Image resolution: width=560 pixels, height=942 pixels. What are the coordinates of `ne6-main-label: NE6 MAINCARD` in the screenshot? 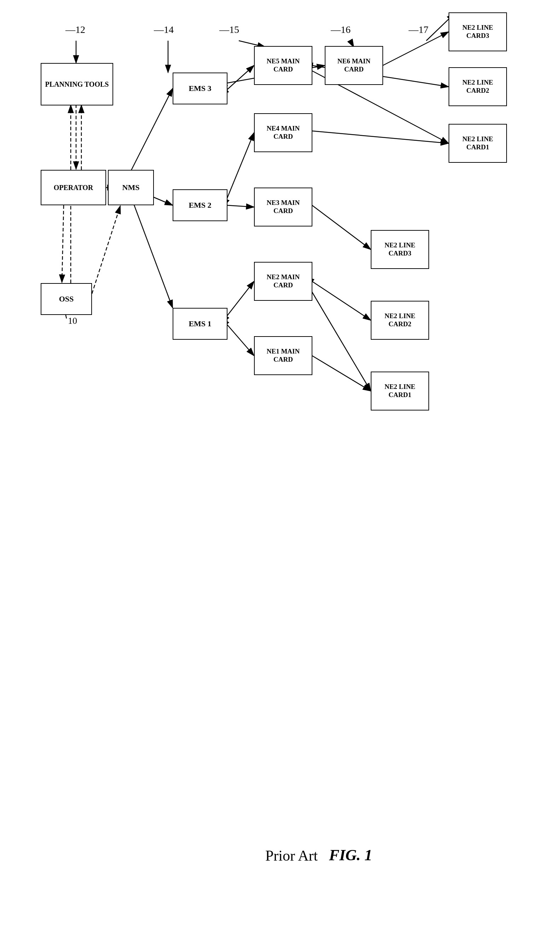 It's located at (354, 66).